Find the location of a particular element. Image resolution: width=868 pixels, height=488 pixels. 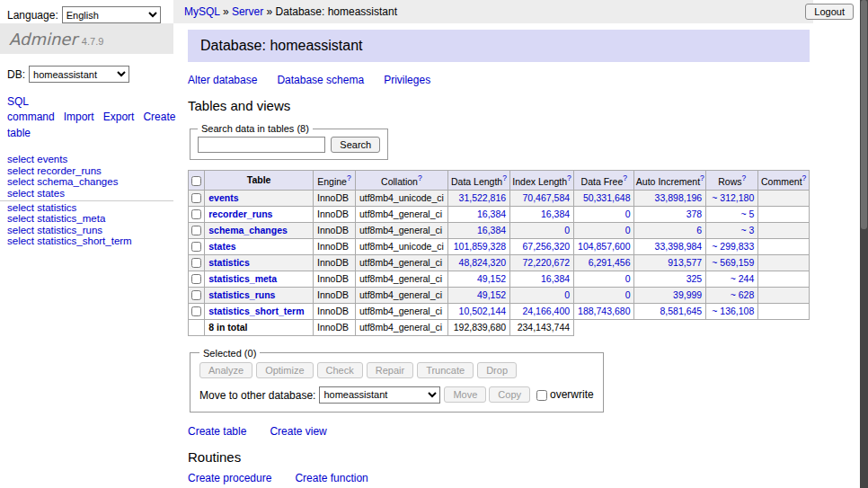

index-length-link-schema-changes: 0 is located at coordinates (567, 230).